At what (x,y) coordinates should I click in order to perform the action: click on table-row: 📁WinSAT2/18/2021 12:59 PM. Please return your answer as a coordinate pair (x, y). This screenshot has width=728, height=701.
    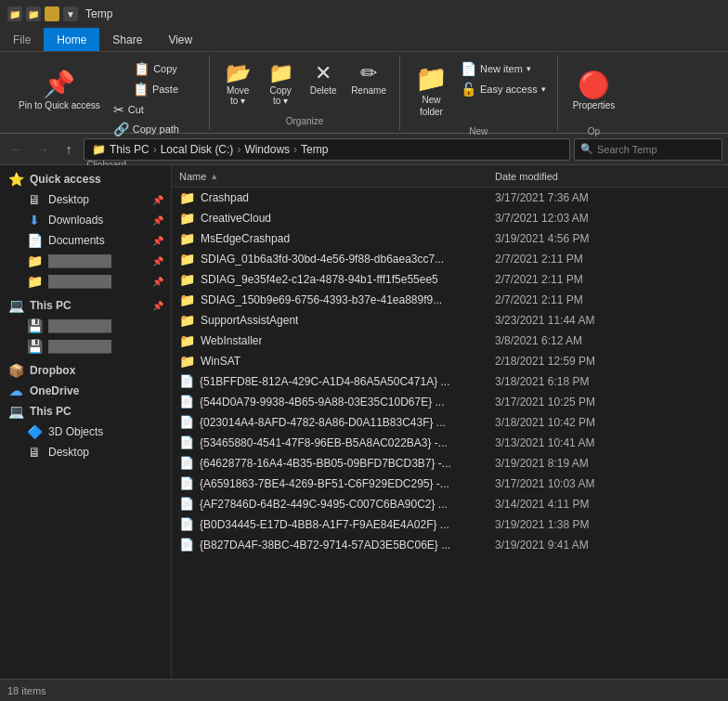
    Looking at the image, I should click on (449, 361).